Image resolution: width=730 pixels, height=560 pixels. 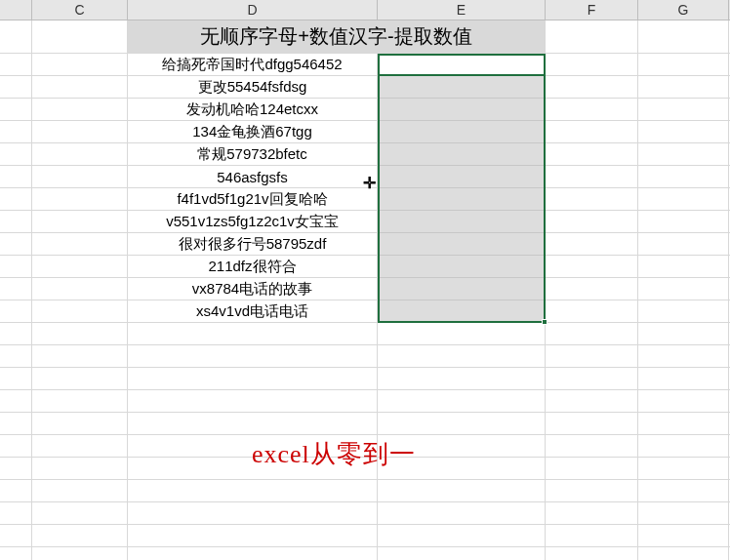 What do you see at coordinates (337, 37) in the screenshot?
I see `title-cell: 无顺序字母+数值汉字-提取数值` at bounding box center [337, 37].